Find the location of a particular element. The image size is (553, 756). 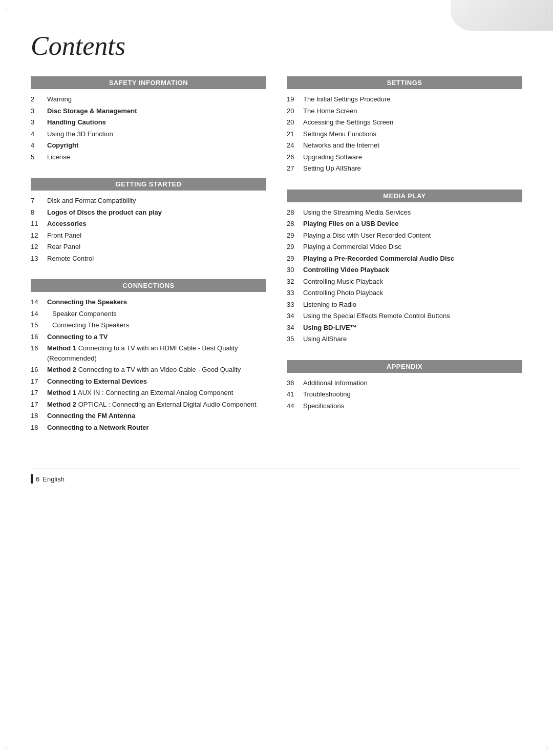

toc-num: 29 is located at coordinates (295, 259).